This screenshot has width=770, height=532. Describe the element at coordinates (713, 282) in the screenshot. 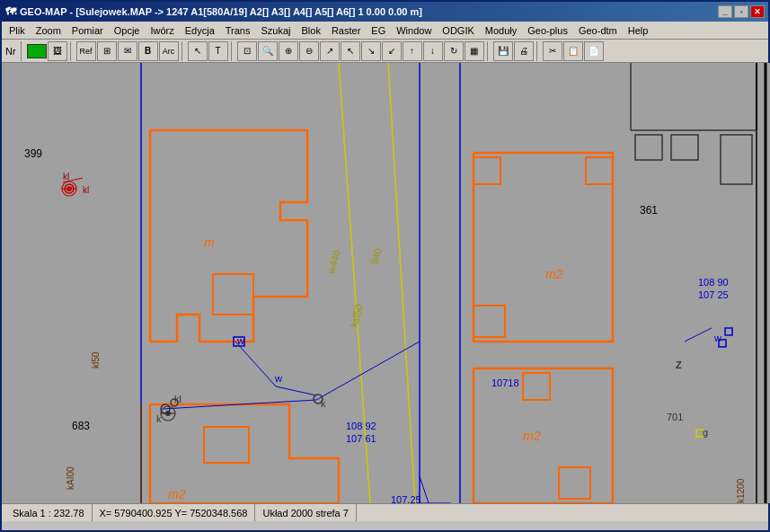

I see `label-10890: 108 90` at that location.